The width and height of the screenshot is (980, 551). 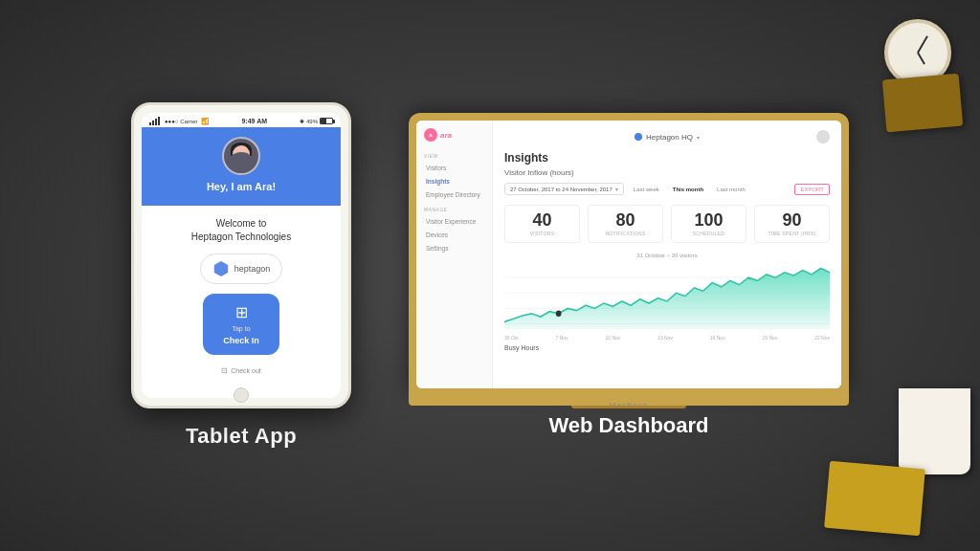 What do you see at coordinates (241, 436) in the screenshot?
I see `tablet-section-label: Tablet App` at bounding box center [241, 436].